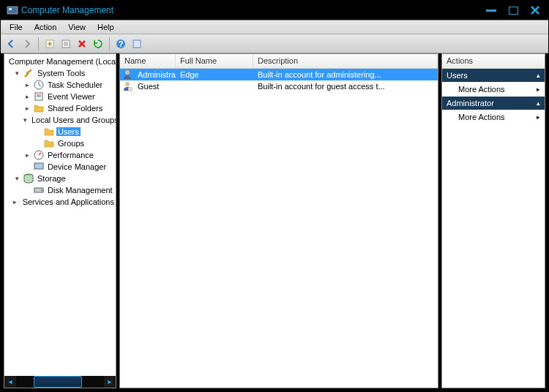 The height and width of the screenshot is (392, 549). Describe the element at coordinates (279, 61) in the screenshot. I see `list-header: Name Full Name Description` at that location.